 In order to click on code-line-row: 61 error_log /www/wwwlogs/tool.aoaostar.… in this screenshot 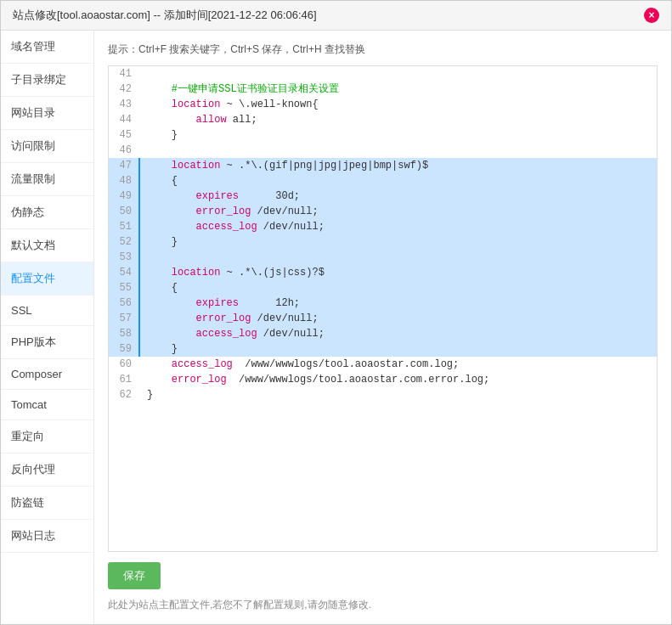, I will do `click(382, 380)`.